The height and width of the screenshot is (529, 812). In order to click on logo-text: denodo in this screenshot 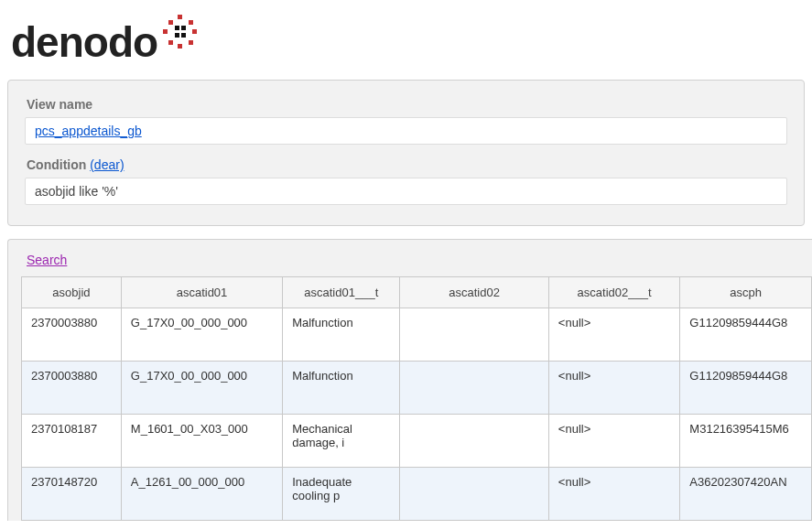, I will do `click(84, 42)`.